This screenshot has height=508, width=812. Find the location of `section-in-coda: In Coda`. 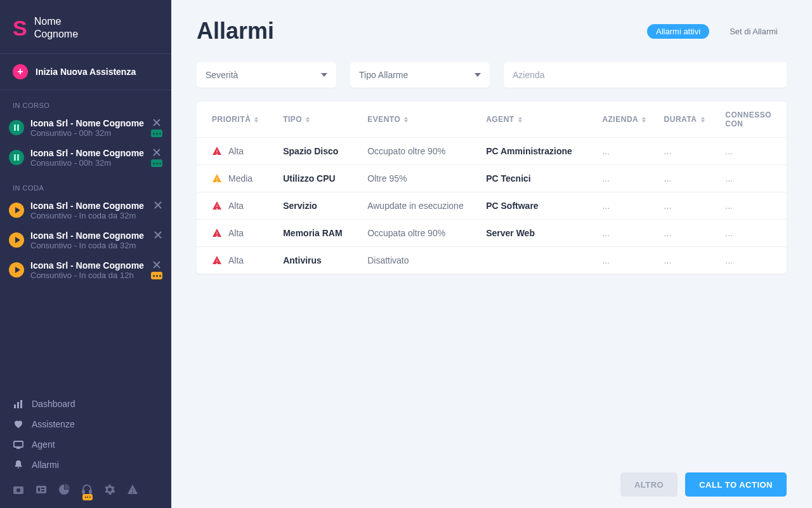

section-in-coda: In Coda is located at coordinates (86, 184).